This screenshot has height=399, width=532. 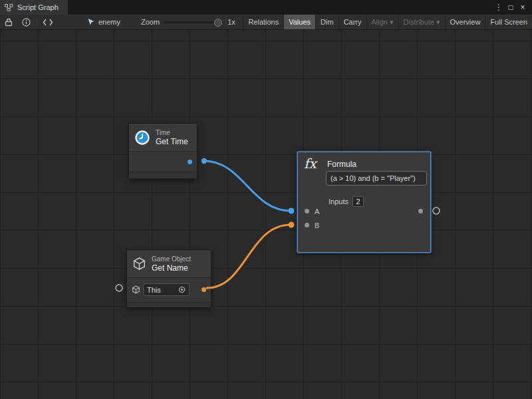 What do you see at coordinates (154, 290) in the screenshot?
I see `target-object-value: This` at bounding box center [154, 290].